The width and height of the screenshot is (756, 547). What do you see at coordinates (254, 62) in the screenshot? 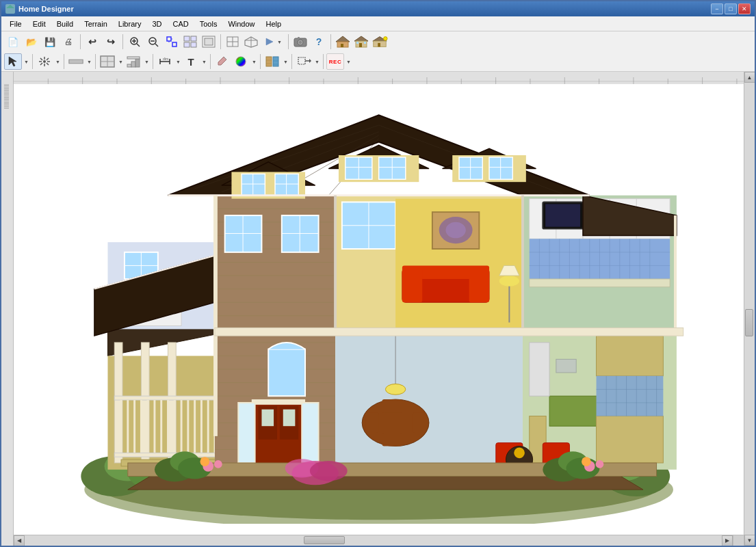
I see `color-dropdown` at bounding box center [254, 62].